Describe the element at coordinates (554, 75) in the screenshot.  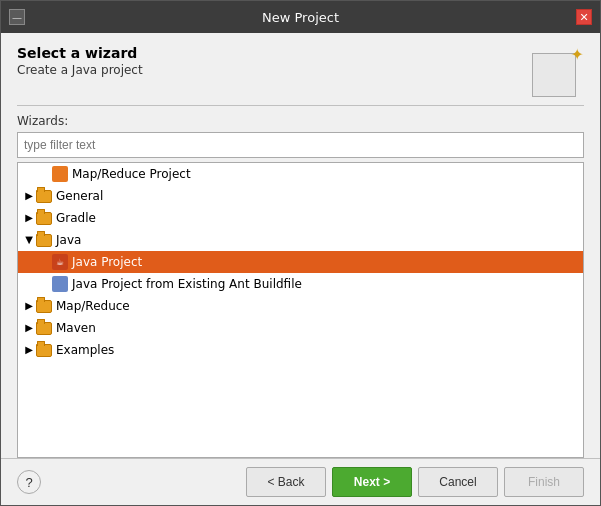
I see `wizard-icon-inner` at that location.